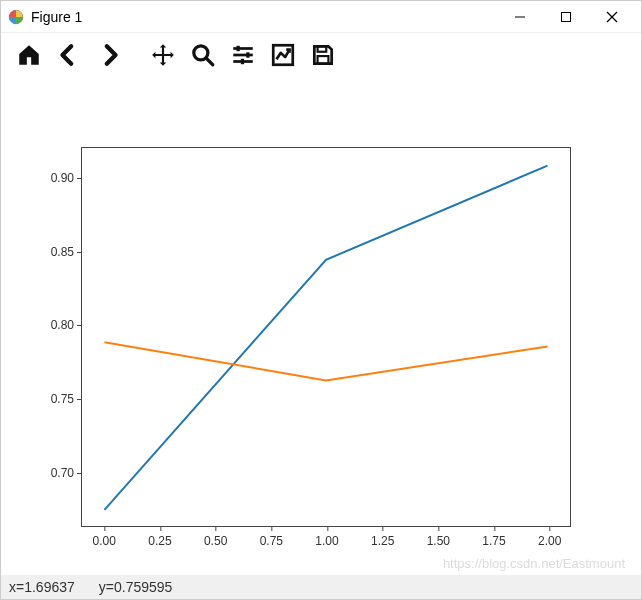 Image resolution: width=642 pixels, height=600 pixels. I want to click on sliders-icon, so click(243, 55).